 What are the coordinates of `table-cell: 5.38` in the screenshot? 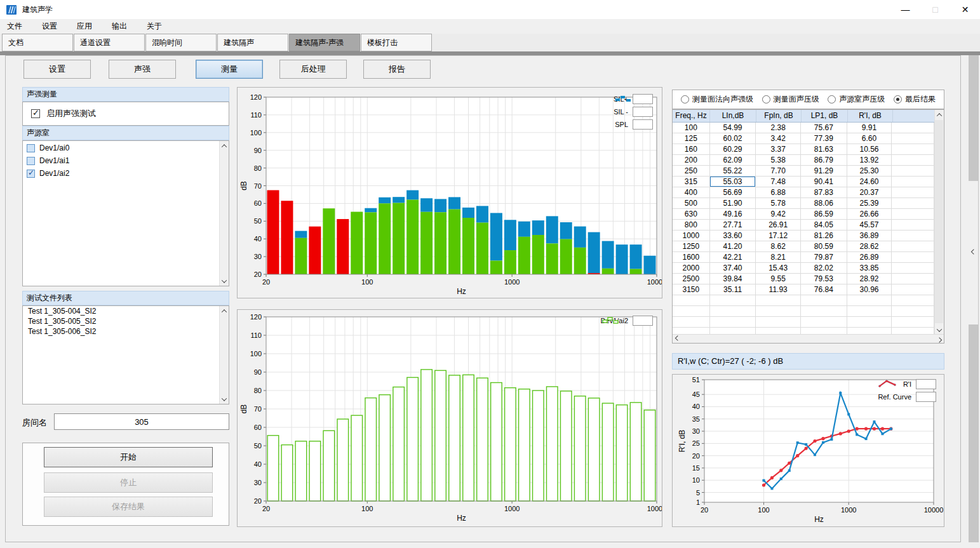 It's located at (779, 160).